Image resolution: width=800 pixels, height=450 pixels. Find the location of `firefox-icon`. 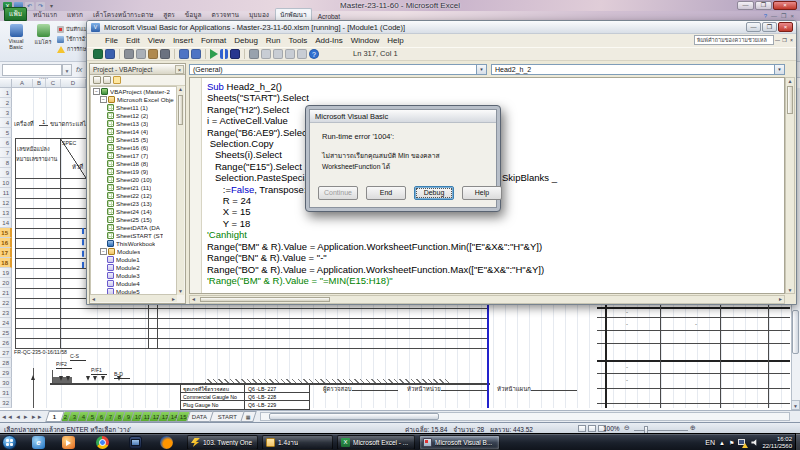

firefox-icon is located at coordinates (166, 442).